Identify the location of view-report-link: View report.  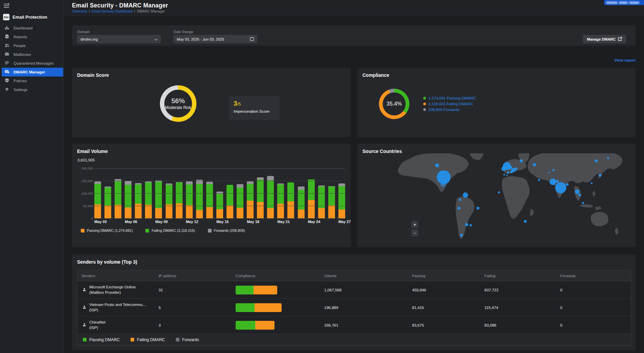
(625, 60).